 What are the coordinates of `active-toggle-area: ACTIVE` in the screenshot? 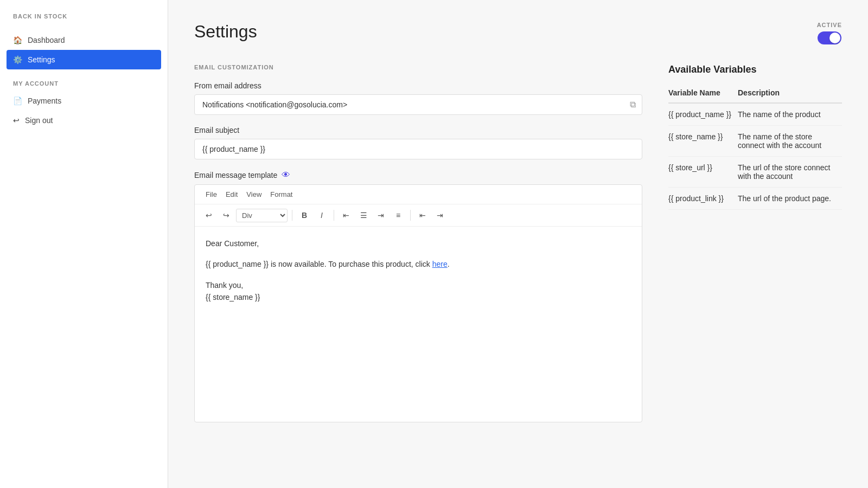 It's located at (829, 33).